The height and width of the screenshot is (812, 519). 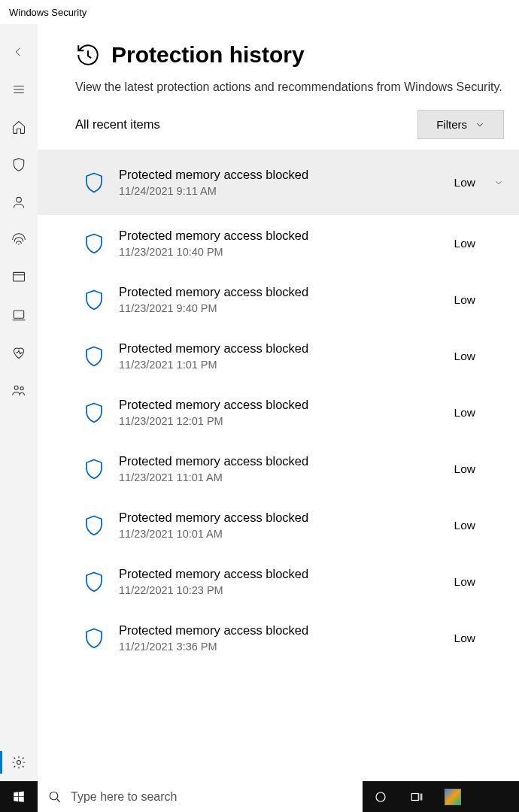 I want to click on nav-device-health, so click(x=19, y=353).